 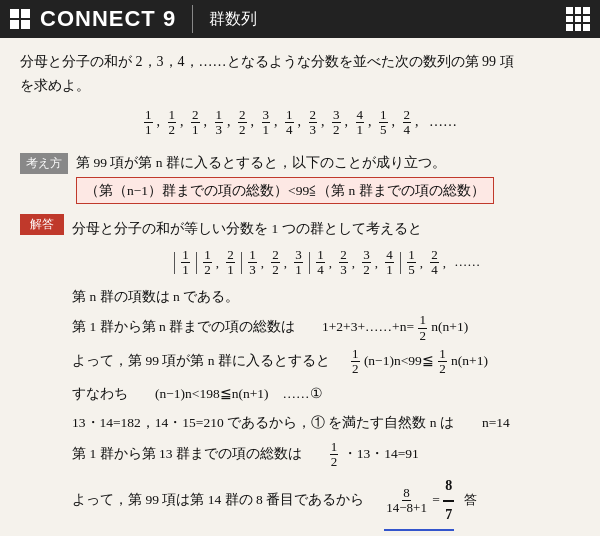 I want to click on gs-frac-1-5: 15, so click(x=412, y=263).